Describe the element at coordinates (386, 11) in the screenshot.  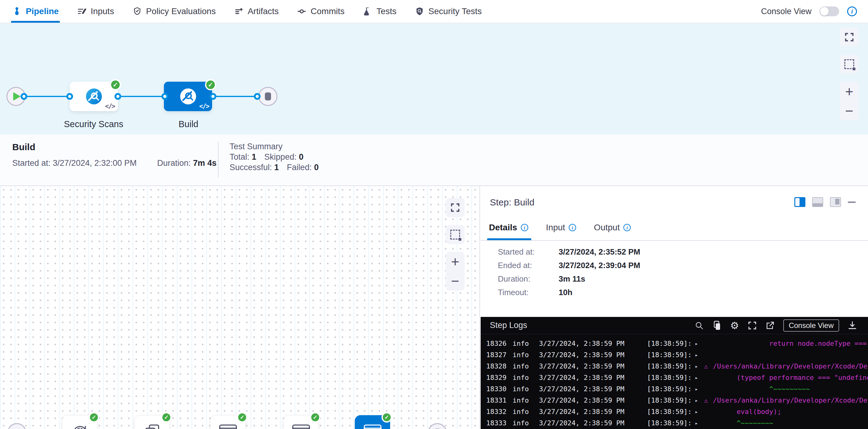
I see `tab-label: Tests` at that location.